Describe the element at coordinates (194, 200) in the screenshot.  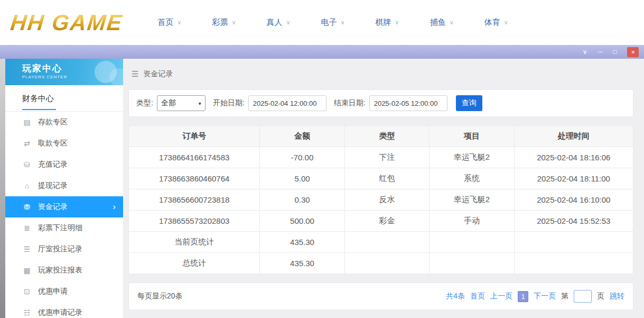
I see `cell-order: 1738656600723818` at that location.